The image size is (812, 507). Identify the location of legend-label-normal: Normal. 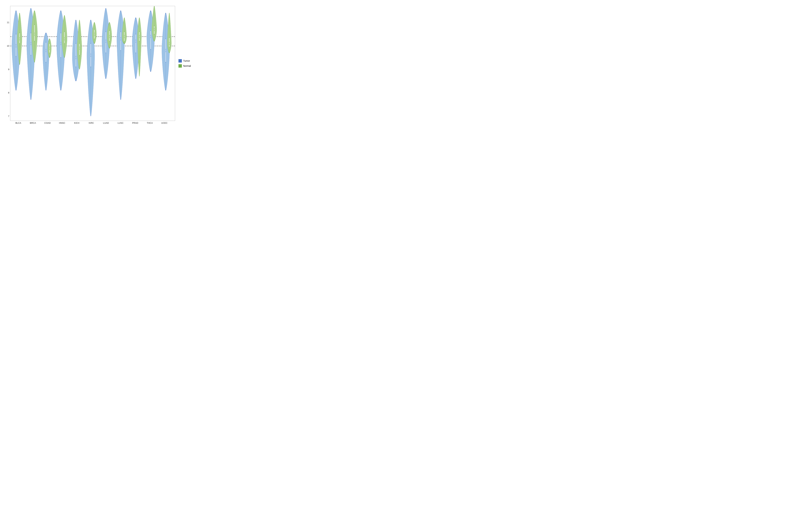
(187, 66).